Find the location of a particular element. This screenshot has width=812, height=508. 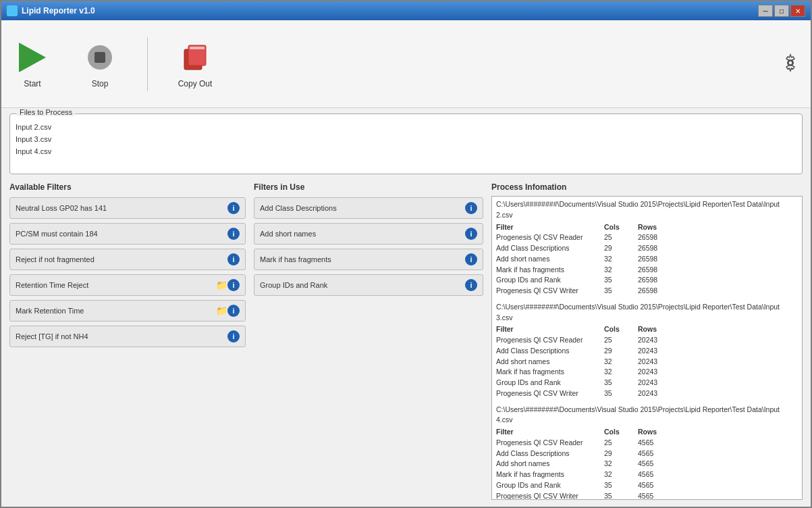

toolbar-divider is located at coordinates (147, 64).